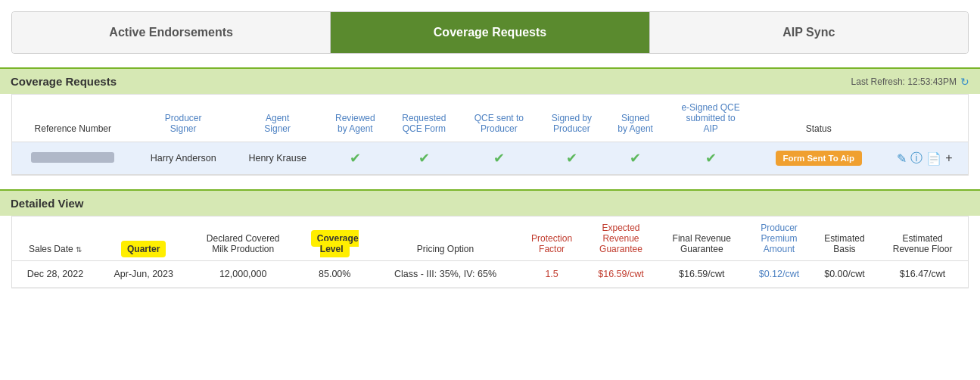 The width and height of the screenshot is (980, 380). What do you see at coordinates (922, 239) in the screenshot?
I see `col-estimated-revenue-floor: EstimatedRevenue Floor` at bounding box center [922, 239].